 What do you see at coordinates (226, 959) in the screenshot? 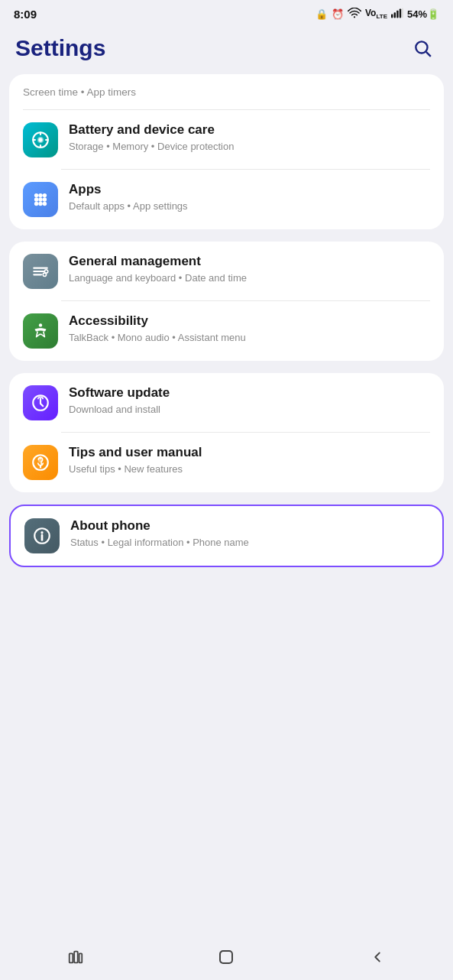
I see `navigation-bar` at bounding box center [226, 959].